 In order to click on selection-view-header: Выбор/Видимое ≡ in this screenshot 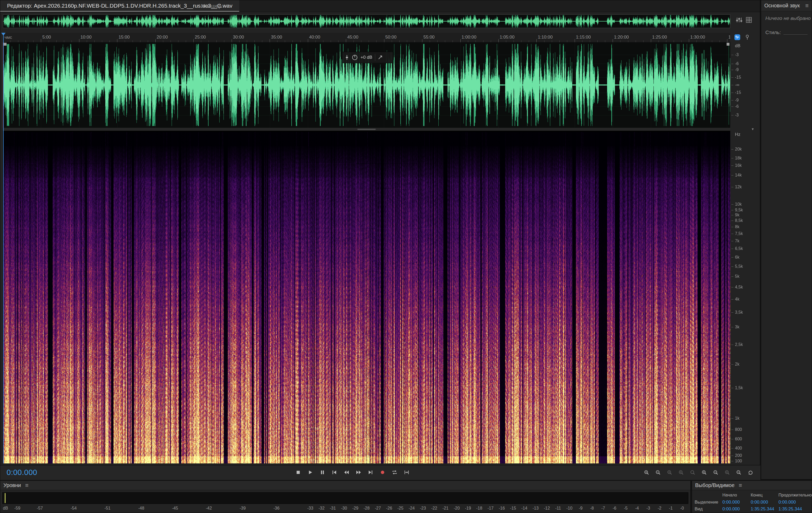, I will do `click(752, 485)`.